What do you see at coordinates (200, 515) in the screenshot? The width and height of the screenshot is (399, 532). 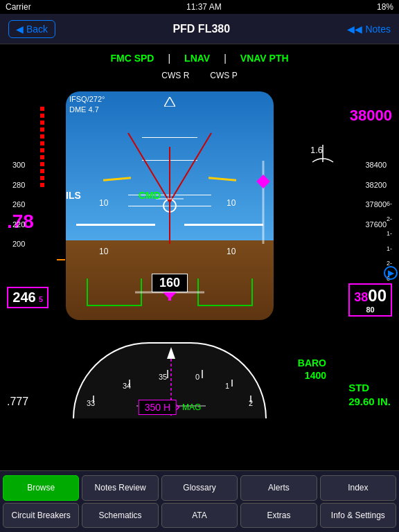 I see `ata-button: ATA` at bounding box center [200, 515].